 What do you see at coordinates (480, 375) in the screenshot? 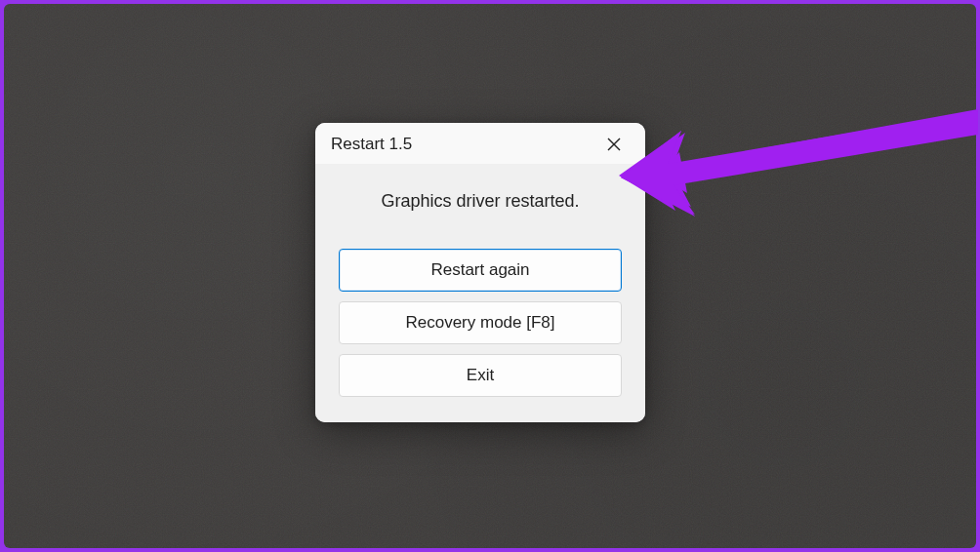
I see `exit-button: Exit` at bounding box center [480, 375].